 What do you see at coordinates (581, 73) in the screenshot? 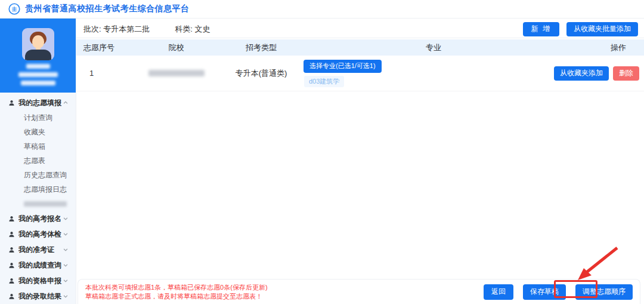
I see `add-from-favorites-button: 从收藏夹添加` at bounding box center [581, 73].